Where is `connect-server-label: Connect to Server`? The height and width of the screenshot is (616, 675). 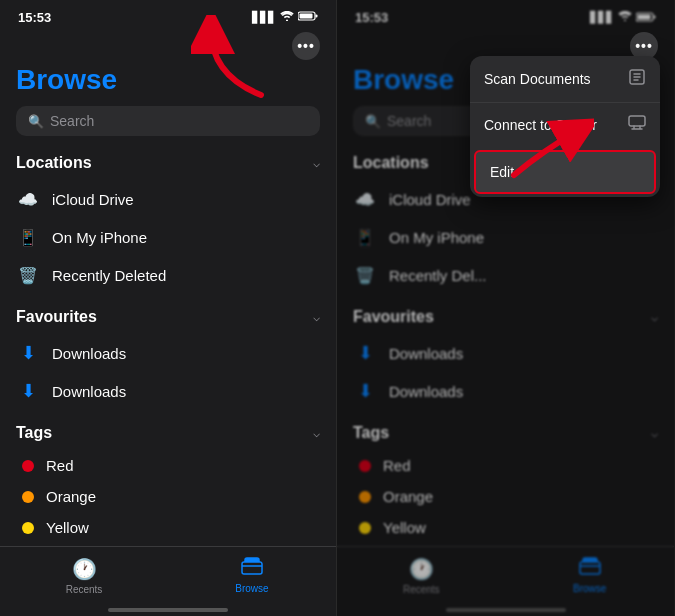
connect-server-label: Connect to Server is located at coordinates (540, 125).